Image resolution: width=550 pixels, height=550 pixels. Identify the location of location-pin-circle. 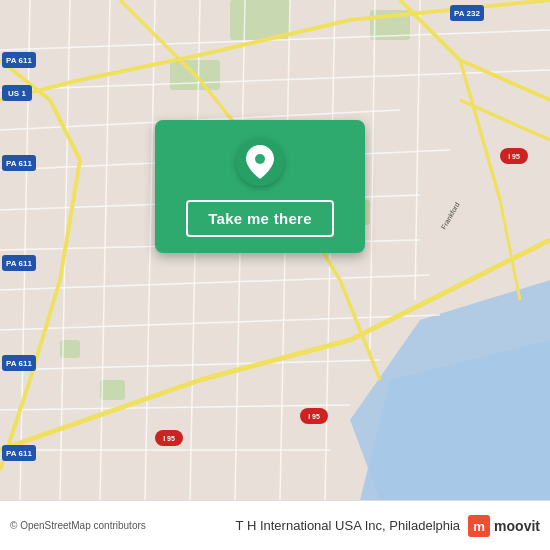
(260, 162).